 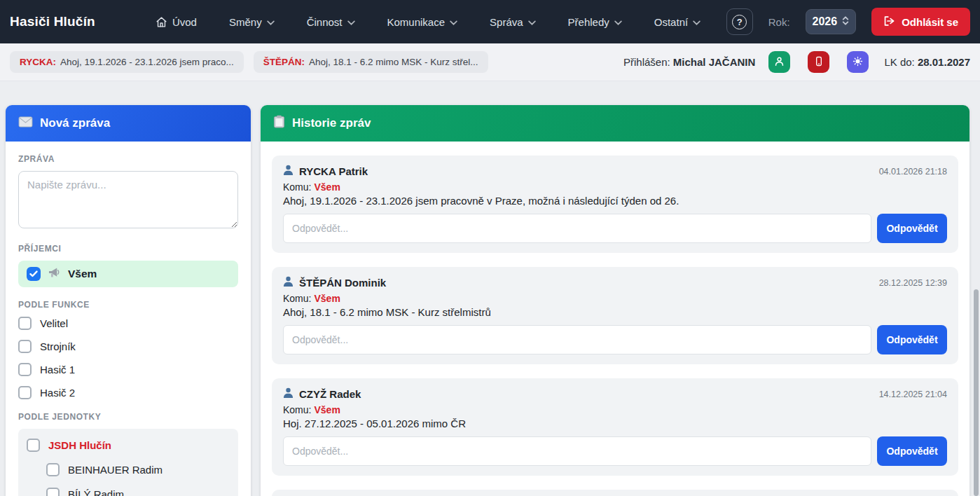 What do you see at coordinates (797, 62) in the screenshot?
I see `status-right: Přihlášen: Michal JAČANIN LK do: 28.01.2…` at bounding box center [797, 62].